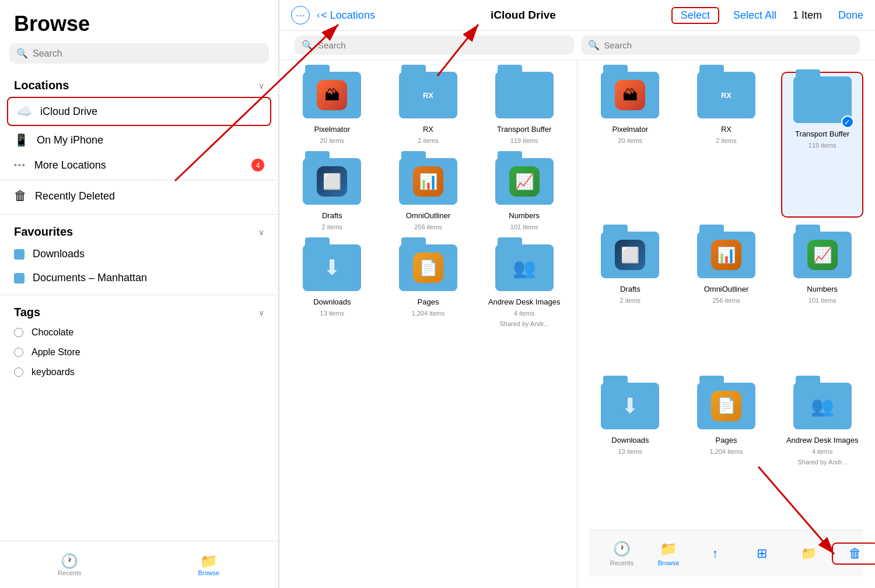  Describe the element at coordinates (27, 313) in the screenshot. I see `tags-title: Tags` at that location.